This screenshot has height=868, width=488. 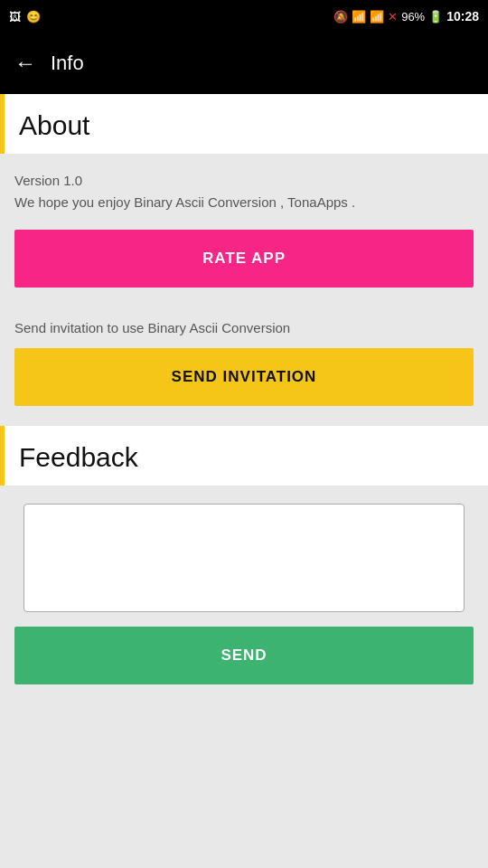 I want to click on send-feedback-button: SEND, so click(x=244, y=656).